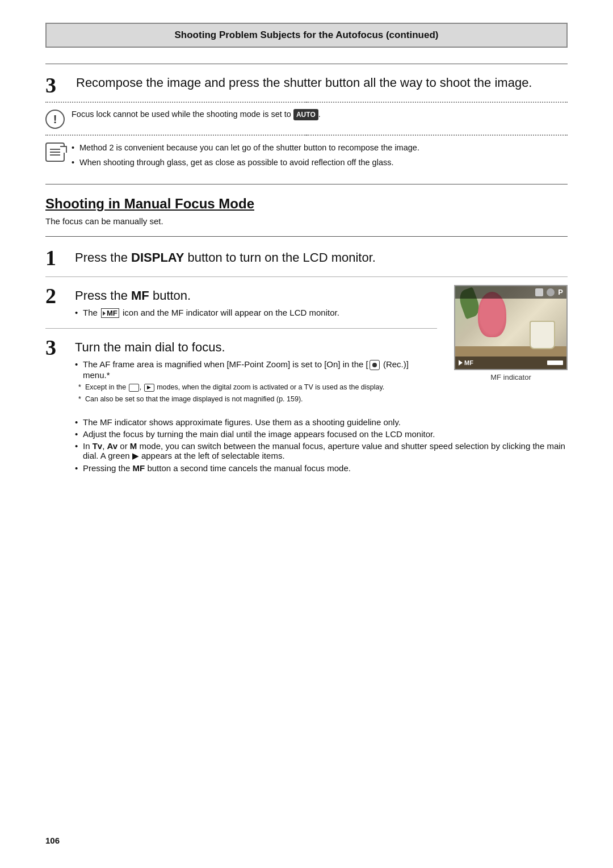 This screenshot has width=613, height=868. I want to click on mf-step-num-1: 1, so click(56, 258).